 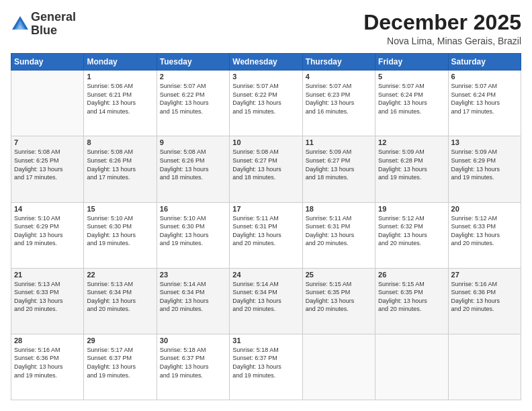 I want to click on day-number: 20, so click(x=485, y=209).